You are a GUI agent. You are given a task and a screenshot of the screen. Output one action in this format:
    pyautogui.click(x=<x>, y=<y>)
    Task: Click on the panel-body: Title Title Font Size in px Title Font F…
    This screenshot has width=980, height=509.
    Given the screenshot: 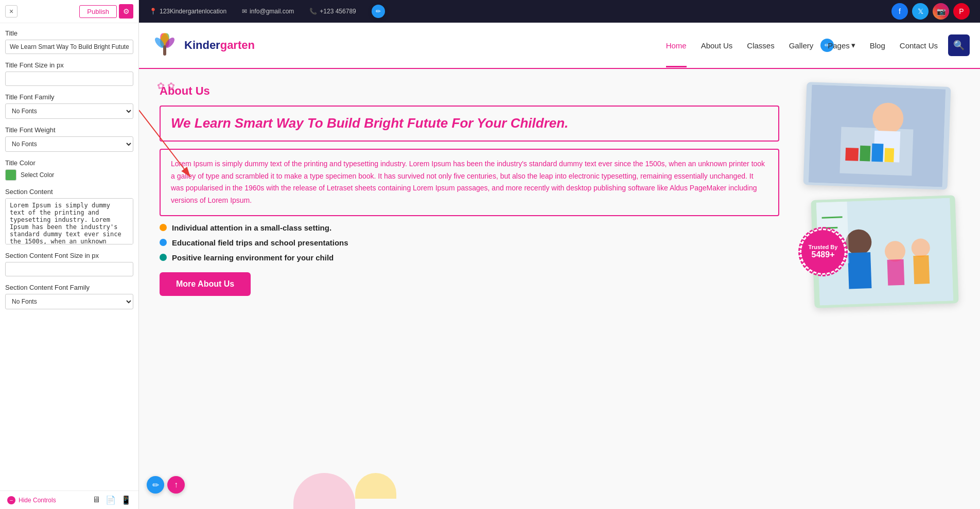 What is the action you would take?
    pyautogui.click(x=69, y=188)
    